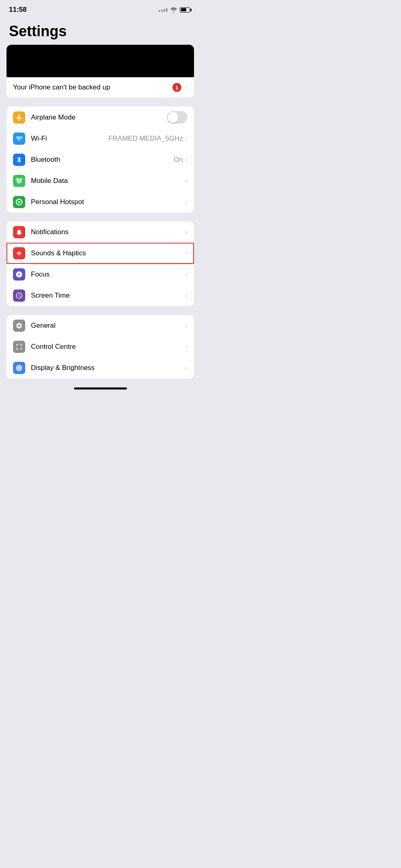 The image size is (401, 868). I want to click on display-brightness-label: Display & Brightness, so click(108, 368).